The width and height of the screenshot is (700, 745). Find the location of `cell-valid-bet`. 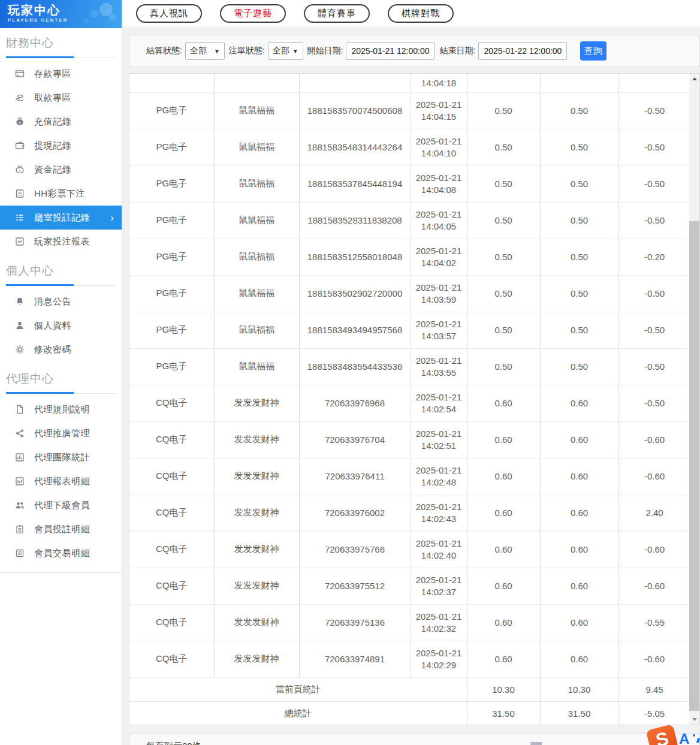

cell-valid-bet is located at coordinates (579, 83).